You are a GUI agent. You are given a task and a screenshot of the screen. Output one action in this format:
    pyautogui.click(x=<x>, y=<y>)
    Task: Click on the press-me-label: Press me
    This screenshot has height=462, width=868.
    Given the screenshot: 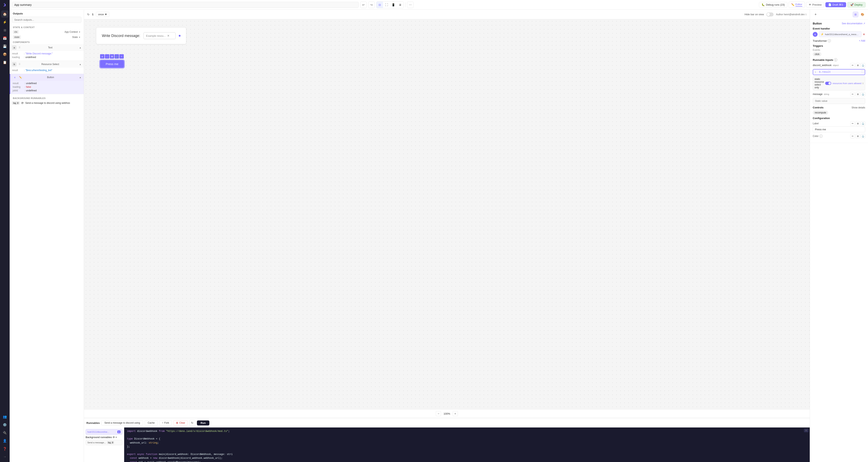 What is the action you would take?
    pyautogui.click(x=112, y=64)
    